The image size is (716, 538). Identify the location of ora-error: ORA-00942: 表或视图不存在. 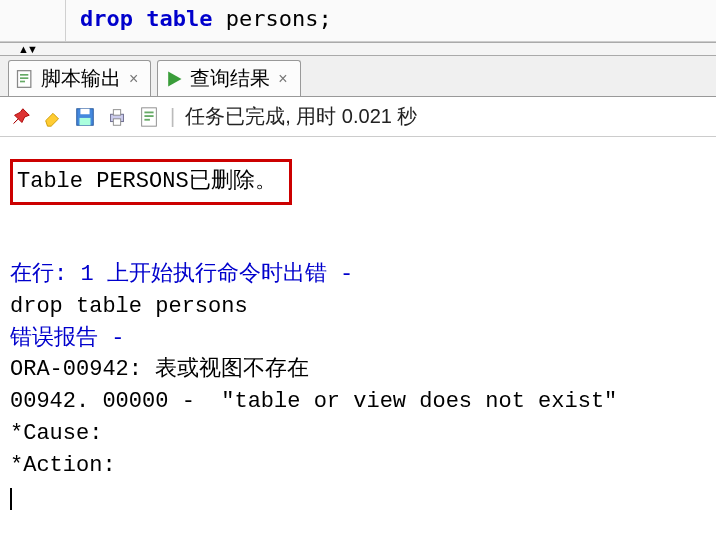
(160, 370).